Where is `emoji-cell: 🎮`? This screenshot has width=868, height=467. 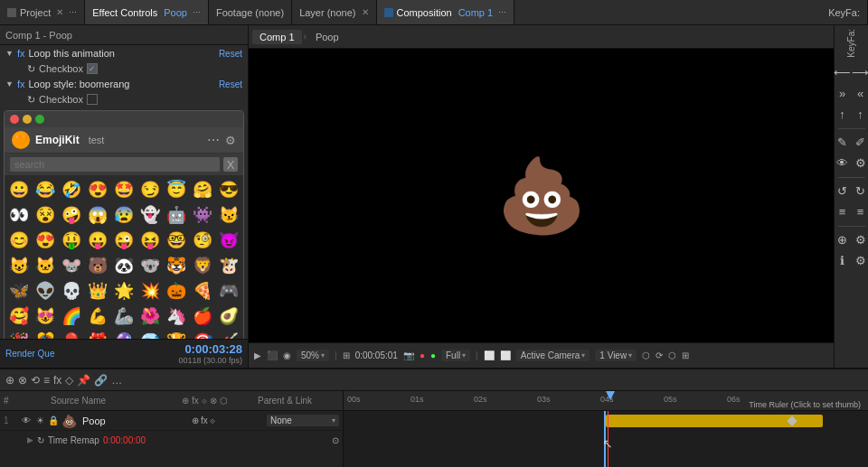
emoji-cell: 🎮 is located at coordinates (228, 291).